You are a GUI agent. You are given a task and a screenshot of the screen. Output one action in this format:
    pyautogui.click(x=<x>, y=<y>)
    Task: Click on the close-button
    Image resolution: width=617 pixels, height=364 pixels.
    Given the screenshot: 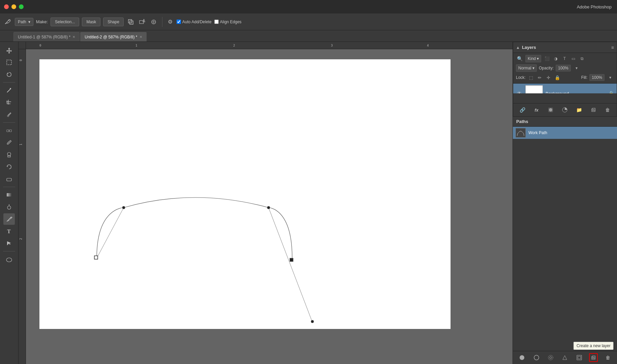 What is the action you would take?
    pyautogui.click(x=6, y=7)
    